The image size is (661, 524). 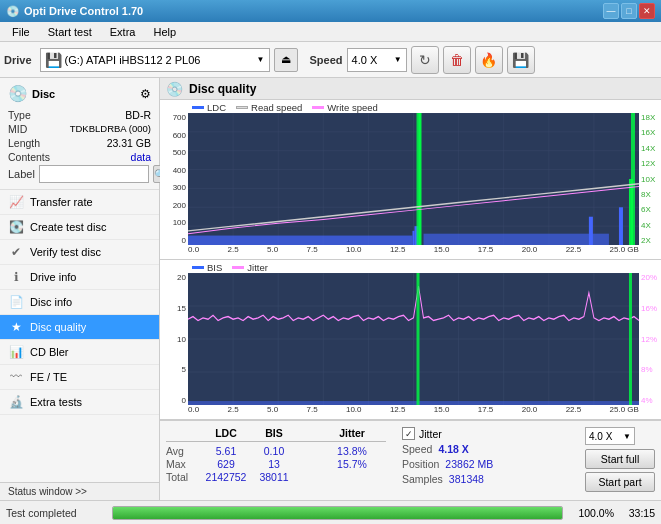 What do you see at coordinates (398, 252) in the screenshot?
I see `chart1-x-125: 12.5` at bounding box center [398, 252].